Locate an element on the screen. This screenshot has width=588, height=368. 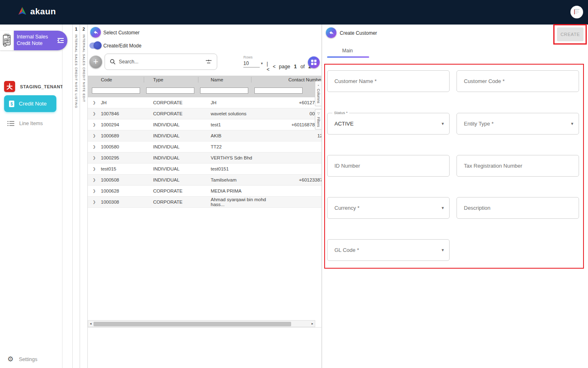
table-row: ❯ 1000689INDIVIDUAL AKIB12 is located at coordinates (205, 136).